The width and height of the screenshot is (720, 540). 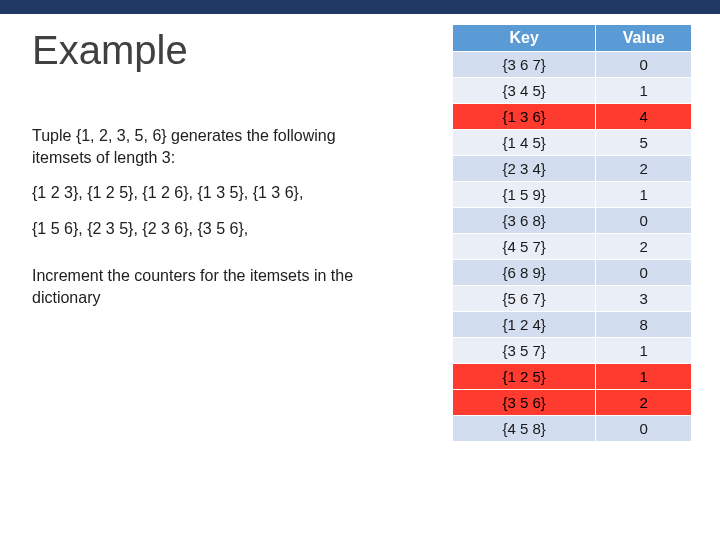 I want to click on header-value: Value, so click(x=644, y=38).